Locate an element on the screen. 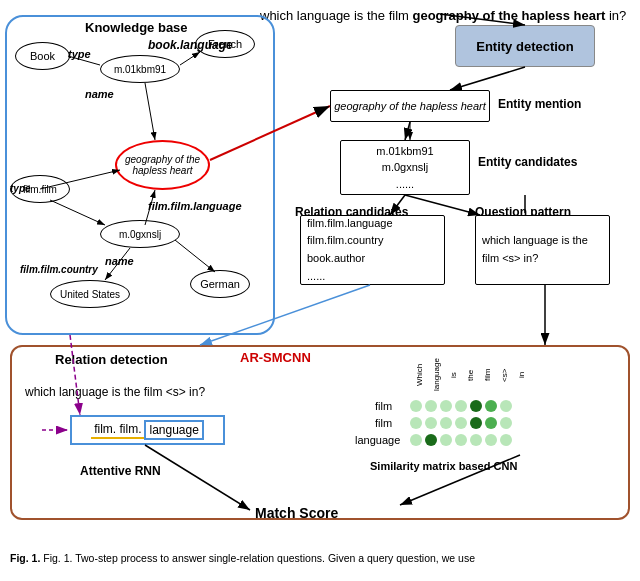 The width and height of the screenshot is (640, 581). entity-candidates-box: m.01kbm91 m.0gxnslj ...... is located at coordinates (405, 168).